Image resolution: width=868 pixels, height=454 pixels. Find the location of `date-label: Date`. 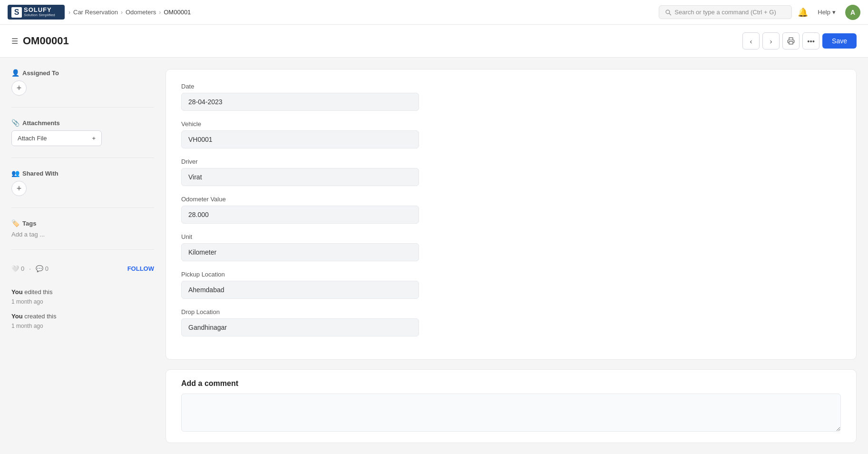

date-label: Date is located at coordinates (511, 87).